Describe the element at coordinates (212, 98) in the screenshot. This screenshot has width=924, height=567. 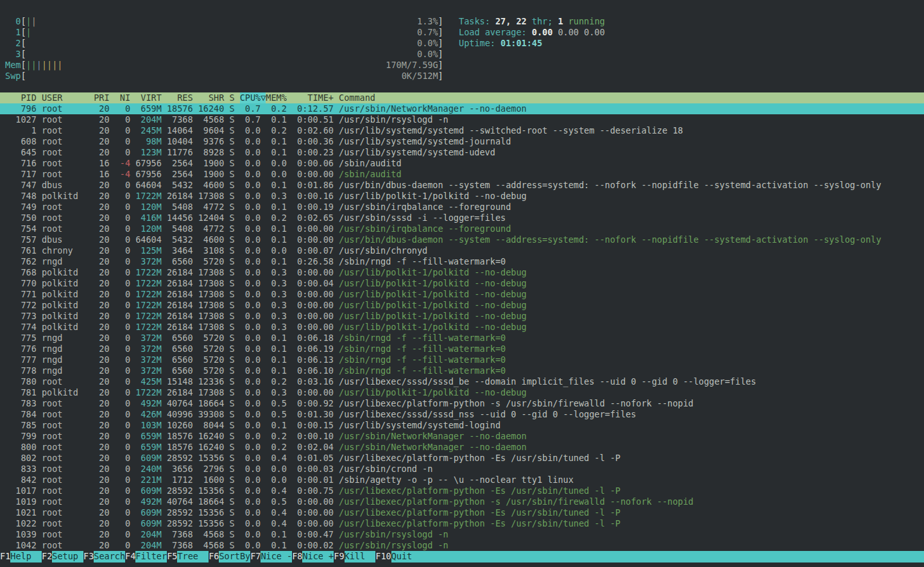
I see `column-header-shr: SHR` at that location.